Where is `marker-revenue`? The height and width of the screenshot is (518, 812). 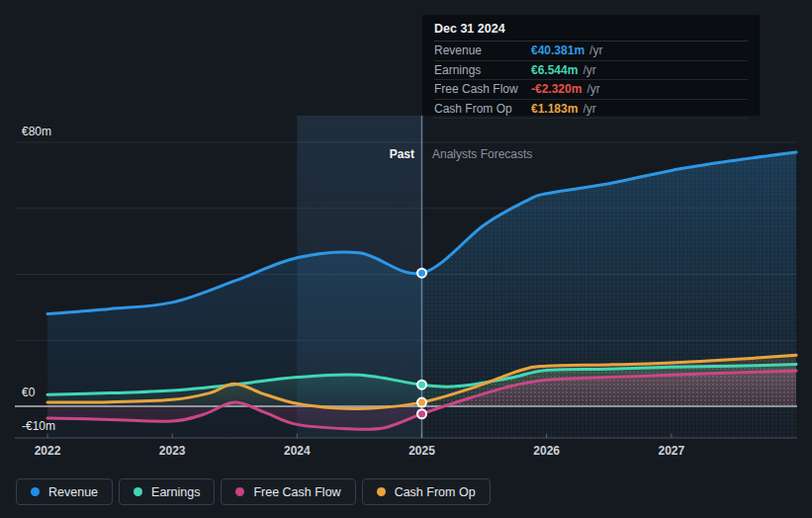
marker-revenue is located at coordinates (421, 273).